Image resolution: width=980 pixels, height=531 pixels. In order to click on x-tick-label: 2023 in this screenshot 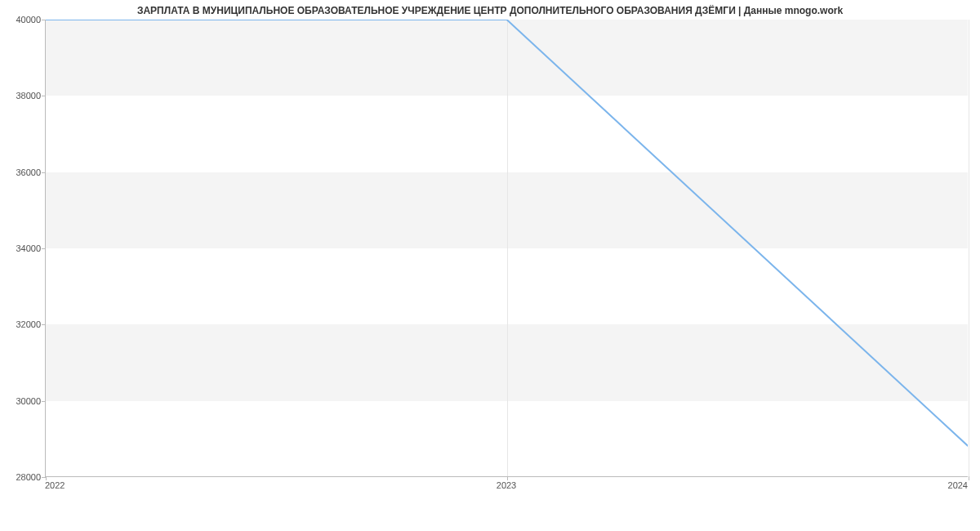, I will do `click(506, 485)`.